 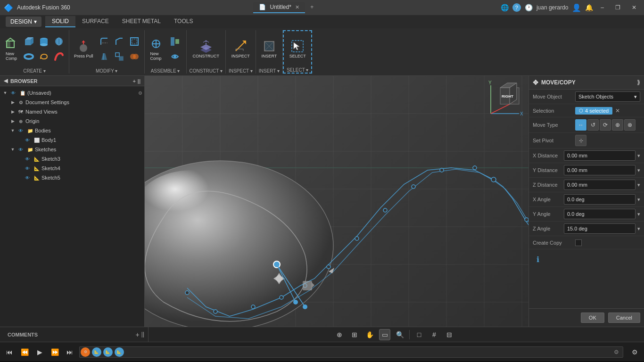 I want to click on tree-item-bodies: ▼ 👁 📁 Bodies, so click(x=72, y=131).